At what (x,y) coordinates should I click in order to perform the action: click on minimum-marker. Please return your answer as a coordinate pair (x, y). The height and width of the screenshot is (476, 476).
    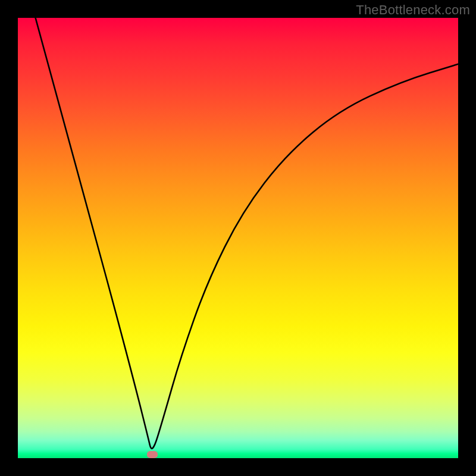
    Looking at the image, I should click on (152, 455).